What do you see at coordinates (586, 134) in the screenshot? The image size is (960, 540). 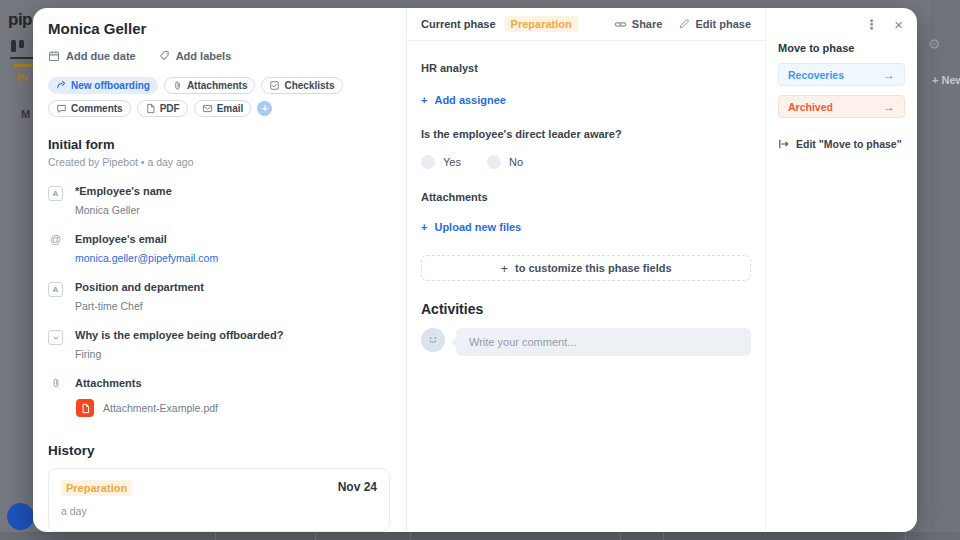 I see `question-field-label: Is the employee's direct leader aware?` at bounding box center [586, 134].